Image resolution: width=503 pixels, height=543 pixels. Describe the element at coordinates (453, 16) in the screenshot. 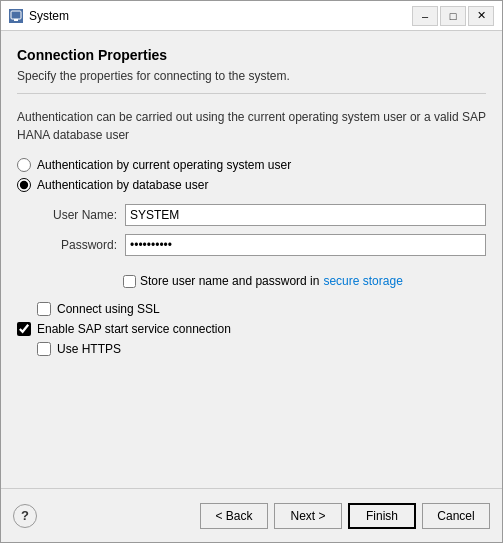

I see `title-bar-controls: – □ ✕` at that location.